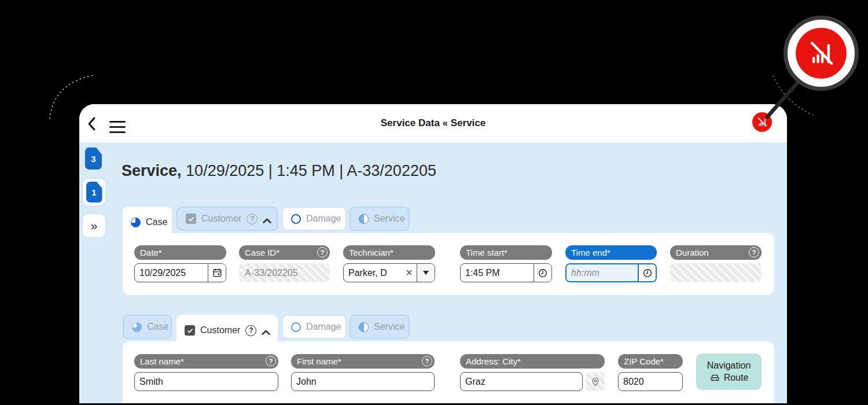 Image resolution: width=868 pixels, height=405 pixels. I want to click on zip-input-box, so click(650, 382).